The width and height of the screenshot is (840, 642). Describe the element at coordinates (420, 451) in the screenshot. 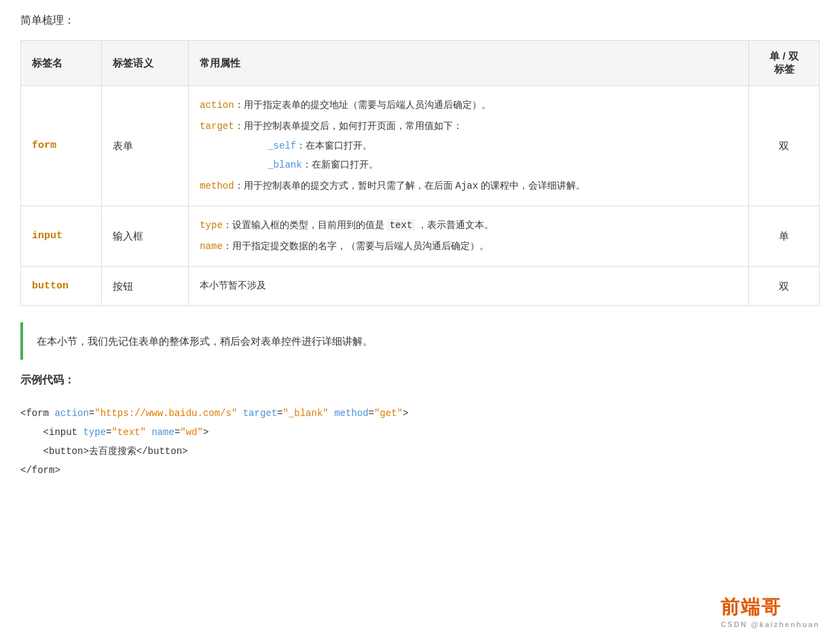

I see `code-line-3: <button>去百度搜索</button>` at that location.